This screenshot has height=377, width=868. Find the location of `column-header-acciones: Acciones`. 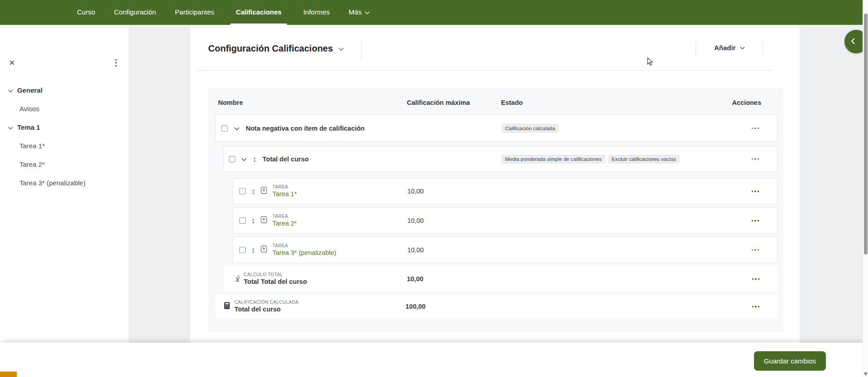

column-header-acciones: Acciones is located at coordinates (747, 103).